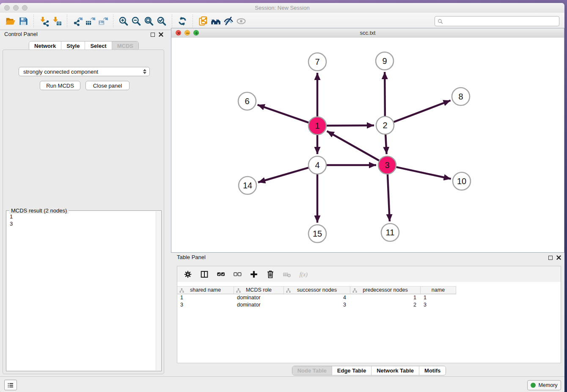  Describe the element at coordinates (317, 290) in the screenshot. I see `column-header-successor-nodes: successor nodes` at that location.